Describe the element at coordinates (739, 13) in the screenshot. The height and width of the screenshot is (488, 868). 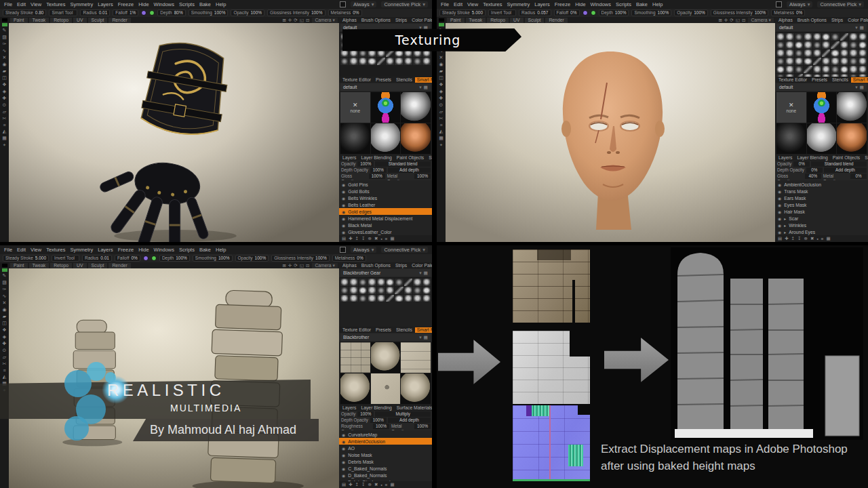
I see `toolbar-field: Glossiness Intensity100%` at that location.